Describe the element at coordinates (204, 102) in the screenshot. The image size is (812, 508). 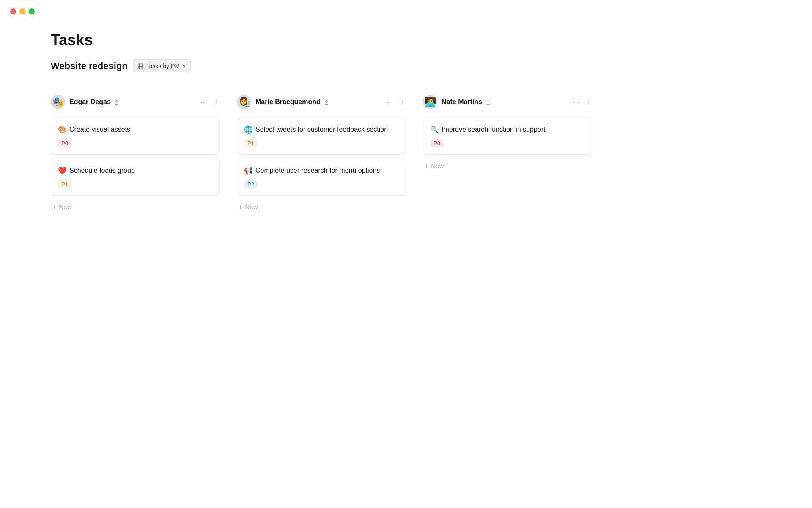
I see `column-more-button-edgar: ···` at that location.